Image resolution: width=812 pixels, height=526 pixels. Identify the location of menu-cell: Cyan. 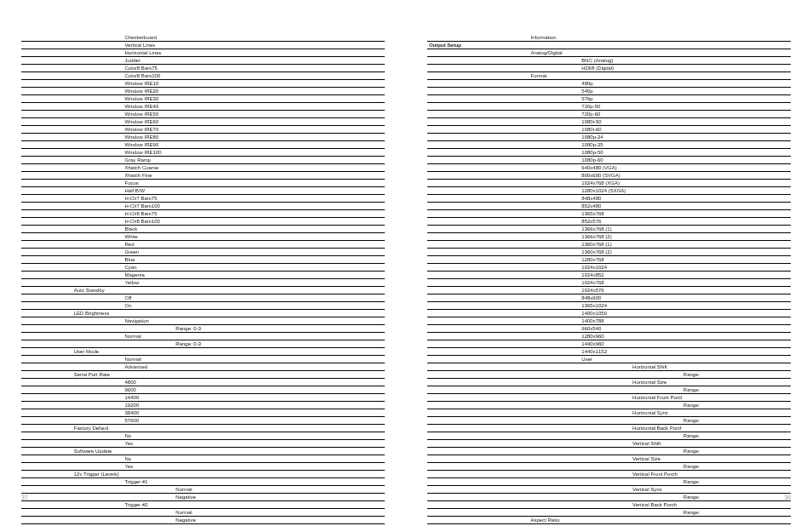
(149, 267).